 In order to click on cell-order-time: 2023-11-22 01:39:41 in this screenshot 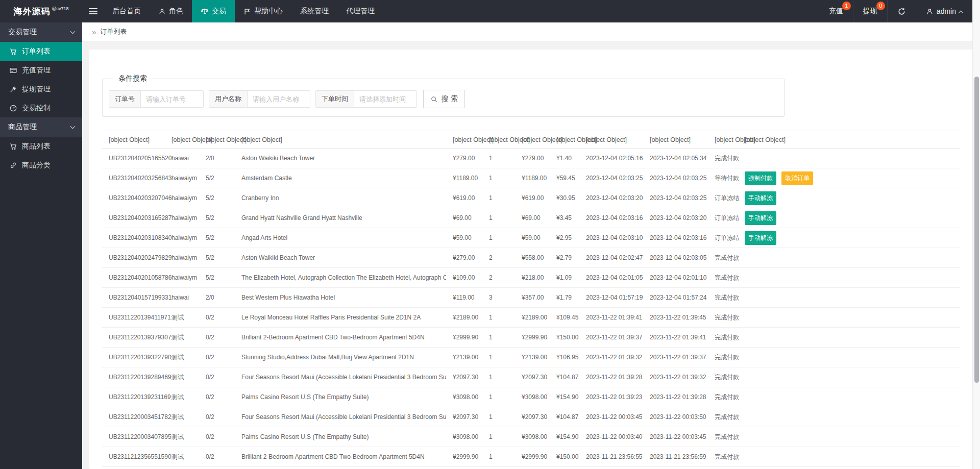, I will do `click(611, 317)`.